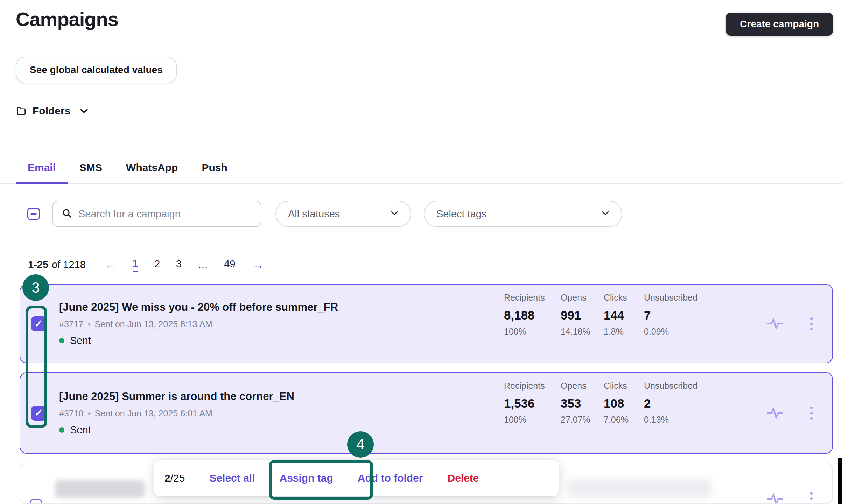 This screenshot has width=842, height=504. I want to click on pagination-total: of 1218, so click(69, 265).